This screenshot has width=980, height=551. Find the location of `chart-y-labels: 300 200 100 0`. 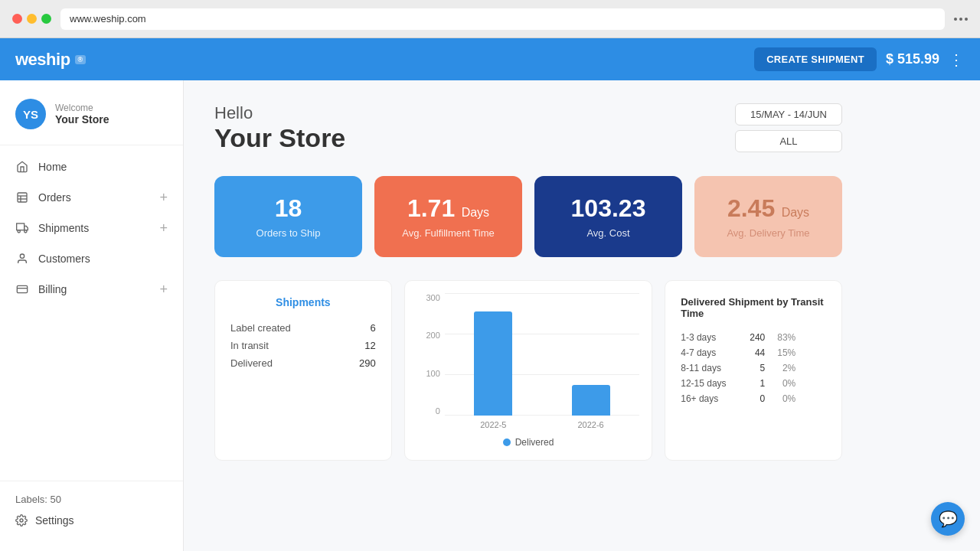

chart-y-labels: 300 200 100 0 is located at coordinates (429, 354).